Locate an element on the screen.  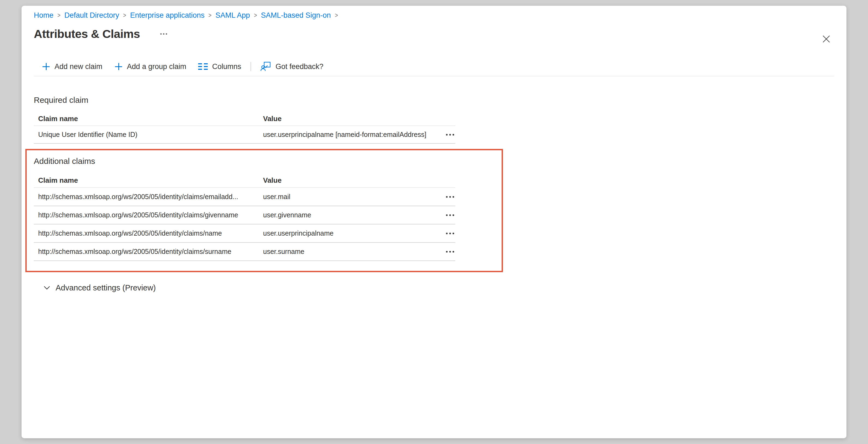
breadcrumb-home: Home is located at coordinates (44, 16).